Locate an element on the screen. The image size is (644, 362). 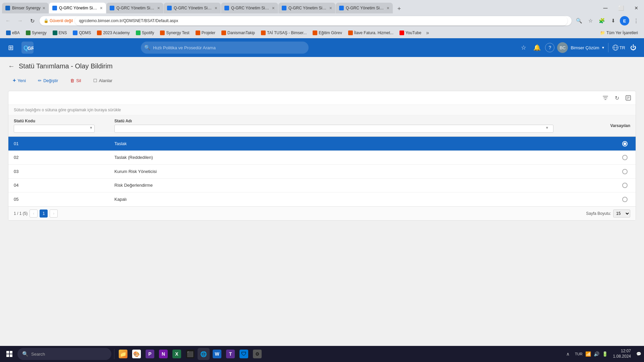
bookmark-danisman: DanismanTakip is located at coordinates (238, 33).